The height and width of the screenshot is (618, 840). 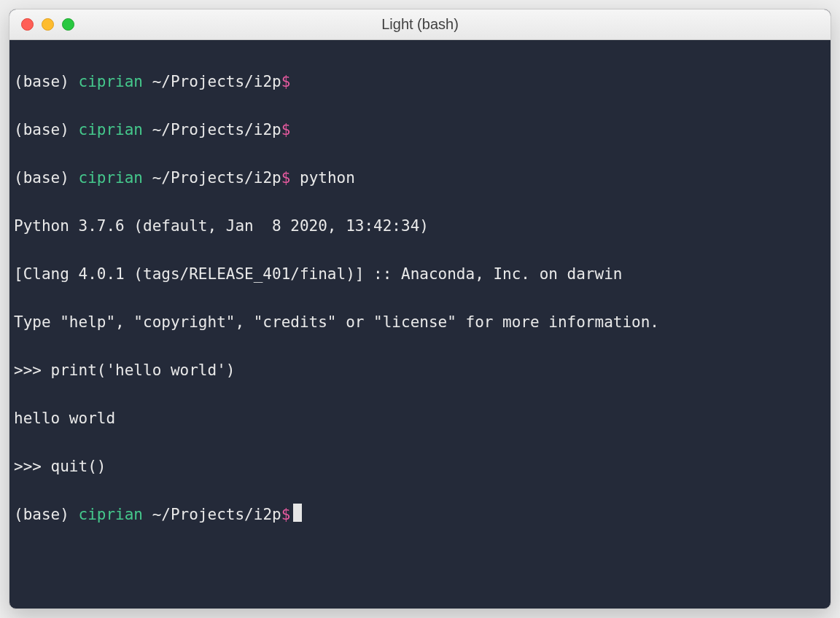 What do you see at coordinates (420, 370) in the screenshot?
I see `python-repl-line: >>> print('hello world')` at bounding box center [420, 370].